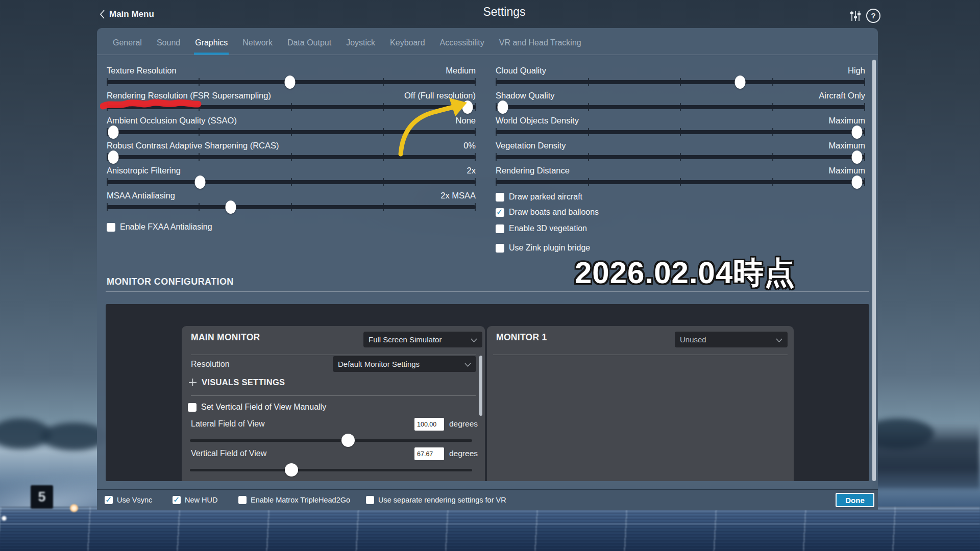 This screenshot has width=980, height=551. I want to click on matrox-triplehead-row: Enable Matrox TripleHead2Go, so click(294, 500).